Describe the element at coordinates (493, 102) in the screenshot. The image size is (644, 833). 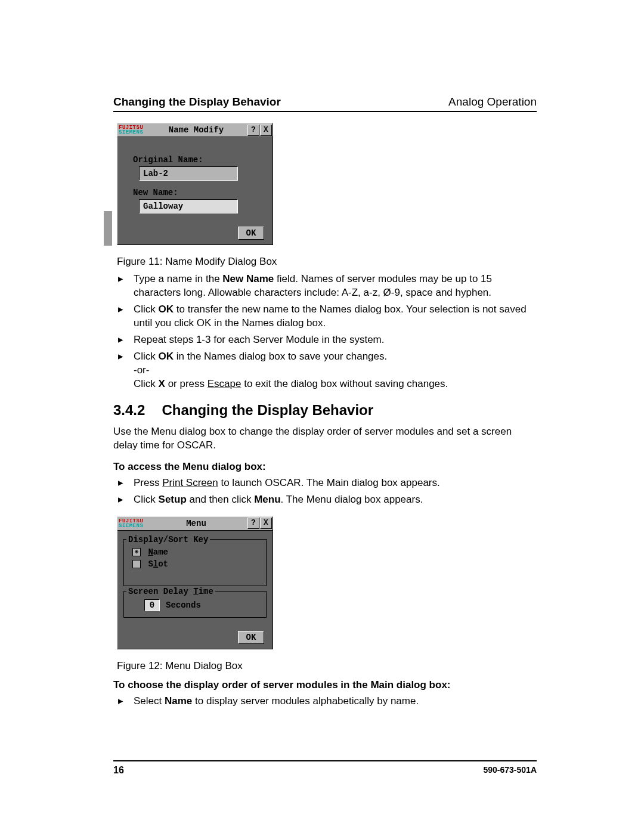
I see `header-chapter: Analog Operation` at that location.